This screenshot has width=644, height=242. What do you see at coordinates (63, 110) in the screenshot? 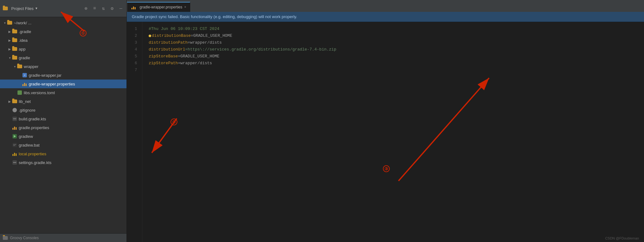
I see `tree-item-gitignore: .gitignore` at bounding box center [63, 110].